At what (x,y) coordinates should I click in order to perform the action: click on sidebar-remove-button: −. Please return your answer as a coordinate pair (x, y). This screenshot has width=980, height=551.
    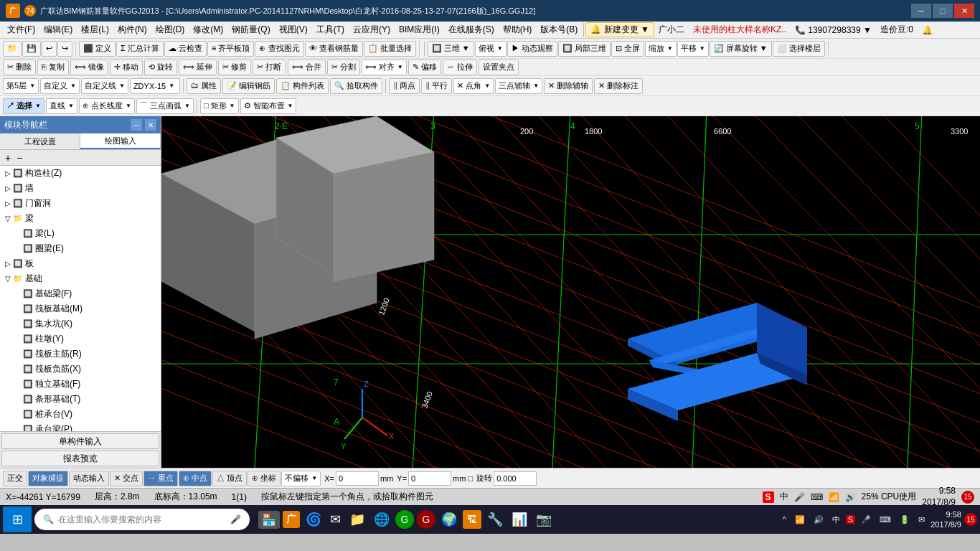
    Looking at the image, I should click on (19, 158).